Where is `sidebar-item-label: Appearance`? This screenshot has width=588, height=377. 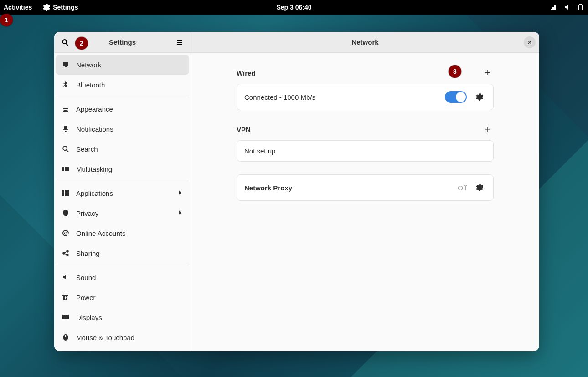
sidebar-item-label: Appearance is located at coordinates (95, 109).